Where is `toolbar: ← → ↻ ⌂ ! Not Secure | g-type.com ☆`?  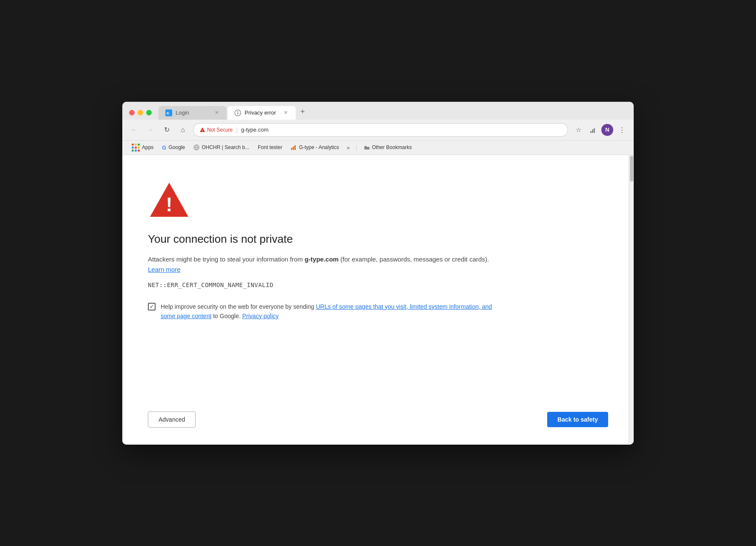
toolbar: ← → ↻ ⌂ ! Not Secure | g-type.com ☆ is located at coordinates (378, 130).